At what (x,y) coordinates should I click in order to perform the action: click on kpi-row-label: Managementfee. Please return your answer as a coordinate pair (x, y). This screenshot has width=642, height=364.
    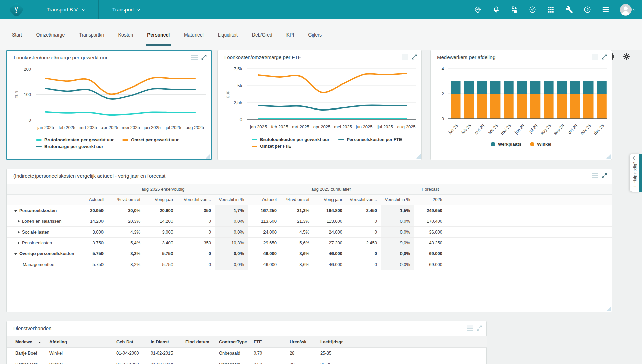
    Looking at the image, I should click on (43, 264).